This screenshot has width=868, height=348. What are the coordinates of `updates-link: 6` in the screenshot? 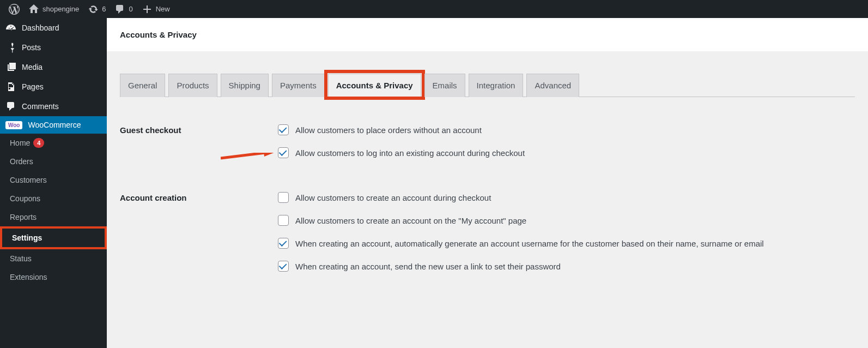 It's located at (97, 9).